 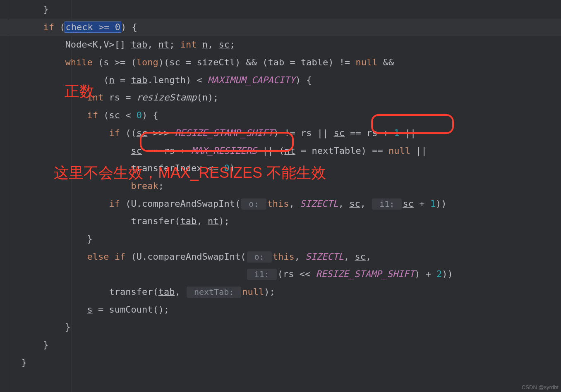 What do you see at coordinates (227, 275) in the screenshot?
I see `line-text: i1: (rs << RESIZE_STAMP_SHIFT) + 2))` at bounding box center [227, 275].